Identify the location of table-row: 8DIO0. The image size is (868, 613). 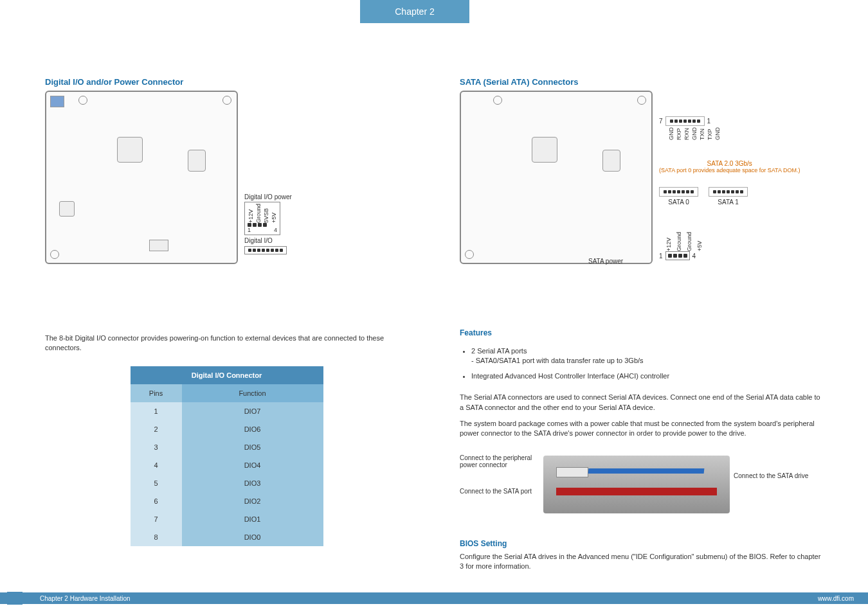
(227, 537).